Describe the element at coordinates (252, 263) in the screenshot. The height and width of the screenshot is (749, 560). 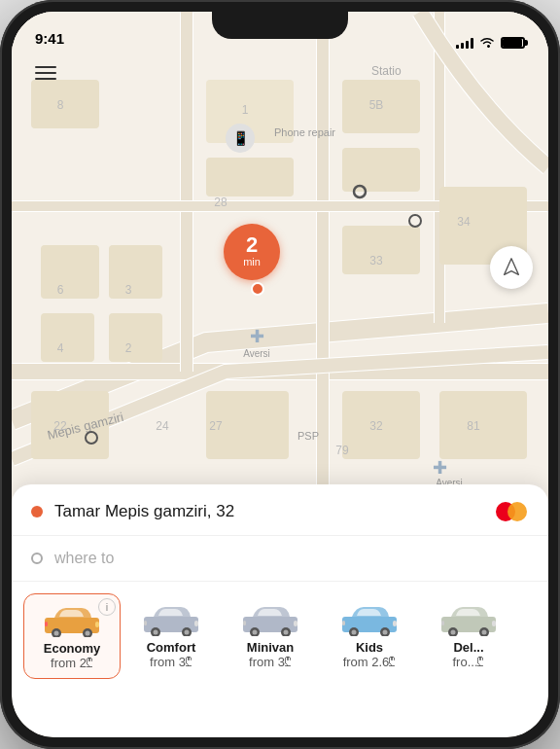
I see `timer-label: min` at that location.